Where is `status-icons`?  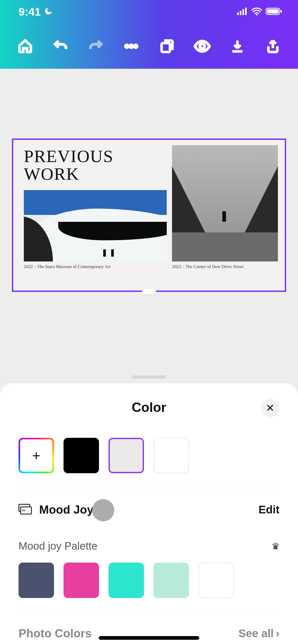
status-icons is located at coordinates (260, 12).